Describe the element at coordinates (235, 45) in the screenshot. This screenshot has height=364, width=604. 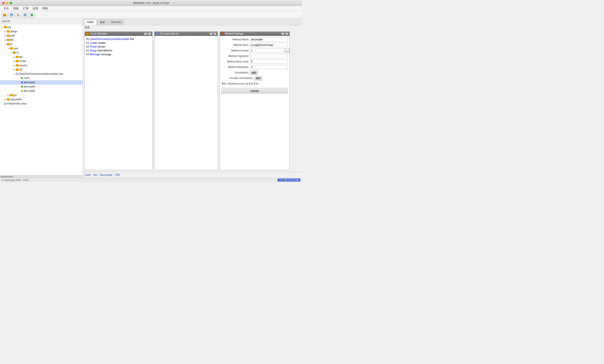
I see `ms-label-desc: Method Desc:` at that location.